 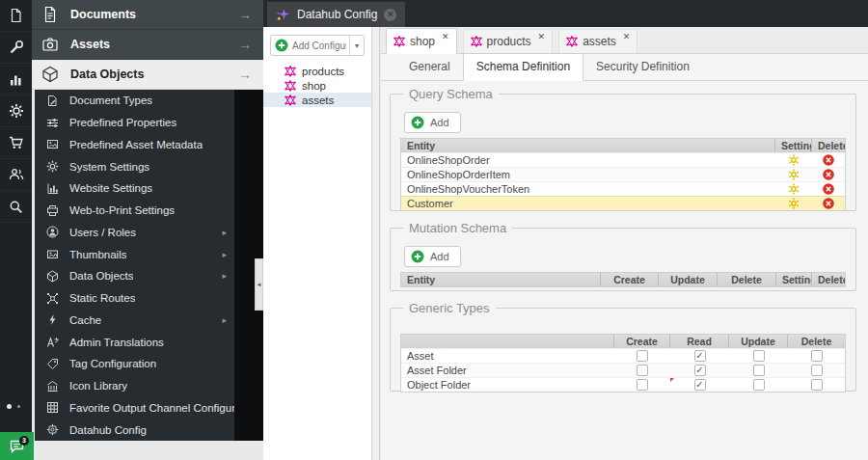 What do you see at coordinates (623, 174) in the screenshot?
I see `table-row: OnlineShopOrderItem` at bounding box center [623, 174].